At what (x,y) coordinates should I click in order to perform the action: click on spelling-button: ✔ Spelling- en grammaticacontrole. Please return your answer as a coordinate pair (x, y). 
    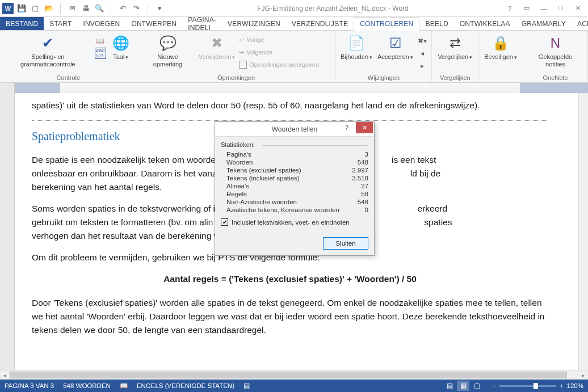
    Looking at the image, I should click on (48, 51).